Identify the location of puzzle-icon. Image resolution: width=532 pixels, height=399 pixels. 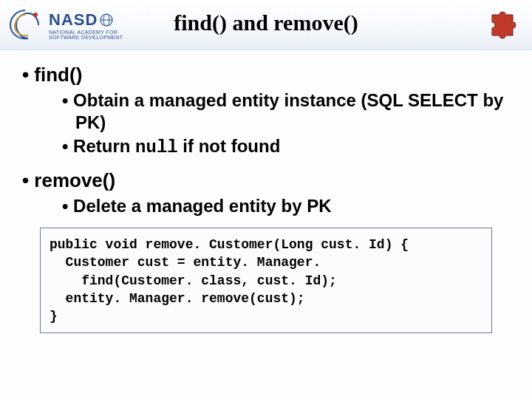
(502, 24).